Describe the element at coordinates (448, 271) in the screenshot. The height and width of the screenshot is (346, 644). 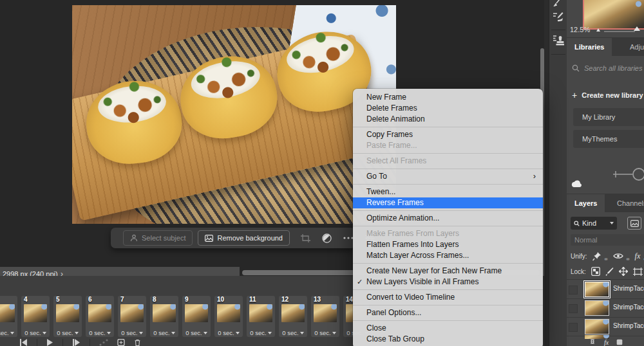
I see `menu-item-create-new-layer-for-each-new-frame: Create New Layer for Each New Frame` at that location.